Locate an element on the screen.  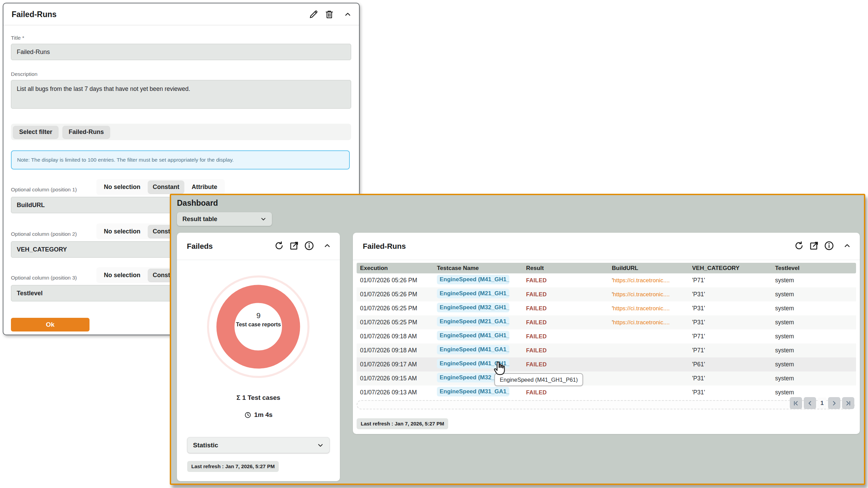
table-row: 01/07/2026 05:26 PM EngineSpeed (M41_GH1… is located at coordinates (606, 280).